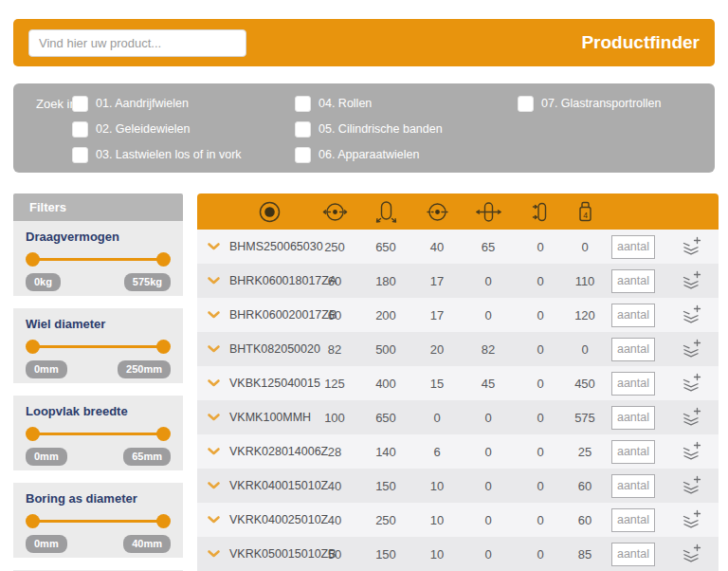  I want to click on spec-value: 450, so click(585, 383).